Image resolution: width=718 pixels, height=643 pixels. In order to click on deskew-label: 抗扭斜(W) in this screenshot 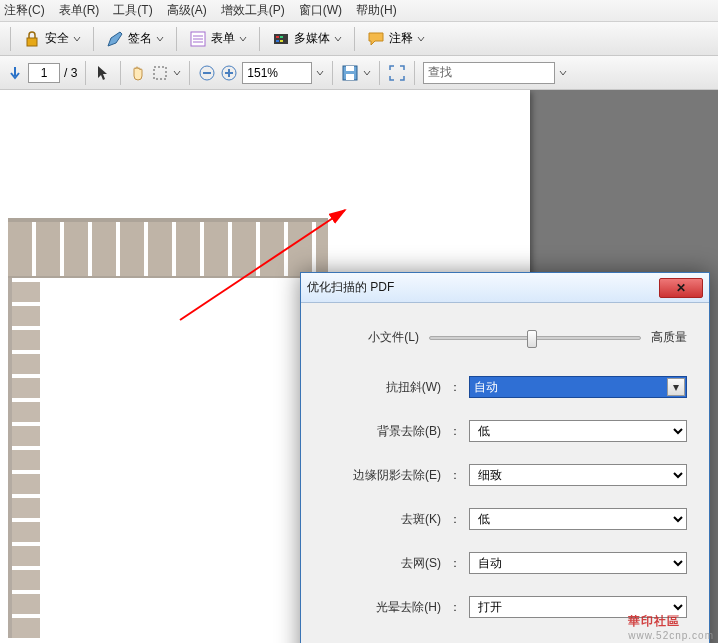, I will do `click(382, 388)`.